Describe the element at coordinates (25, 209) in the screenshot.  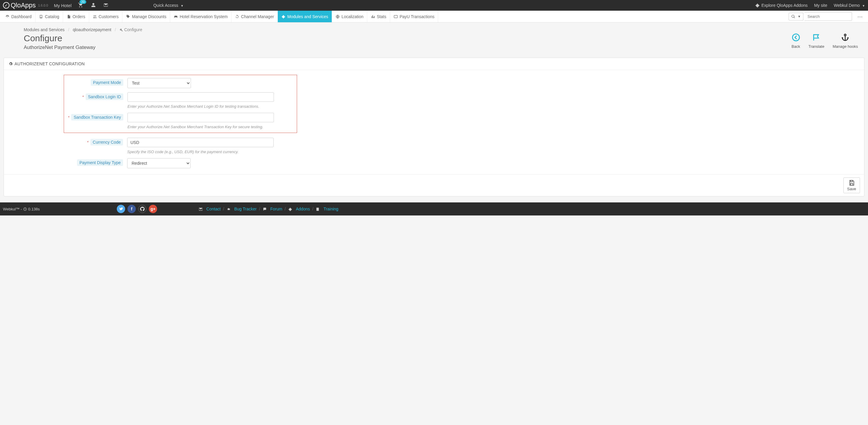
I see `clock-icon` at that location.